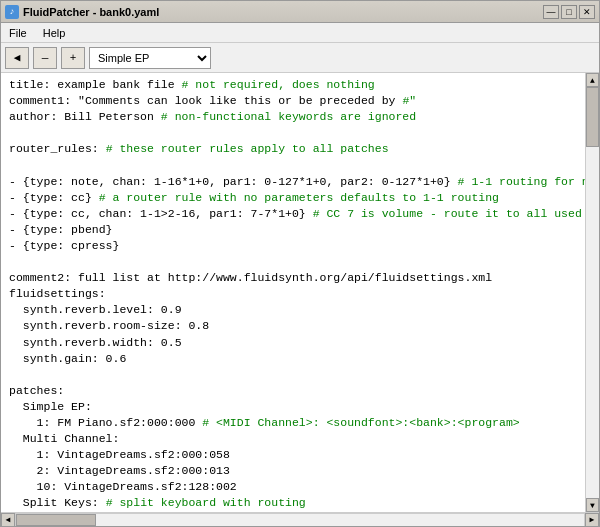 The height and width of the screenshot is (527, 600). Describe the element at coordinates (569, 12) in the screenshot. I see `title-bar-buttons: — □ ✕` at that location.